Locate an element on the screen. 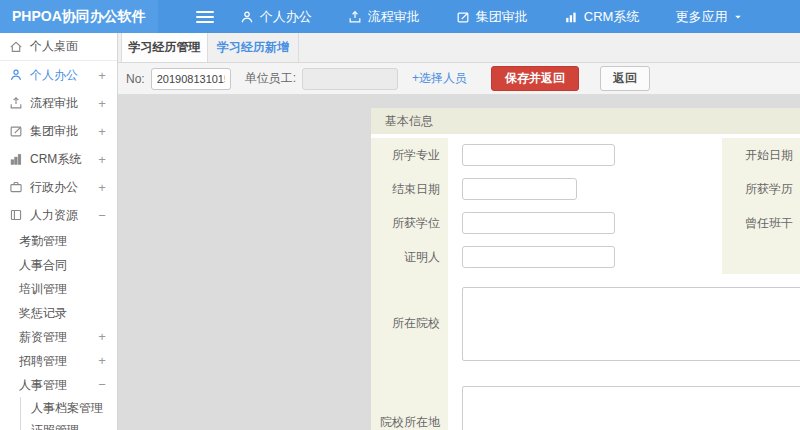  nav-item-crm-system: CRM系统 is located at coordinates (602, 17).